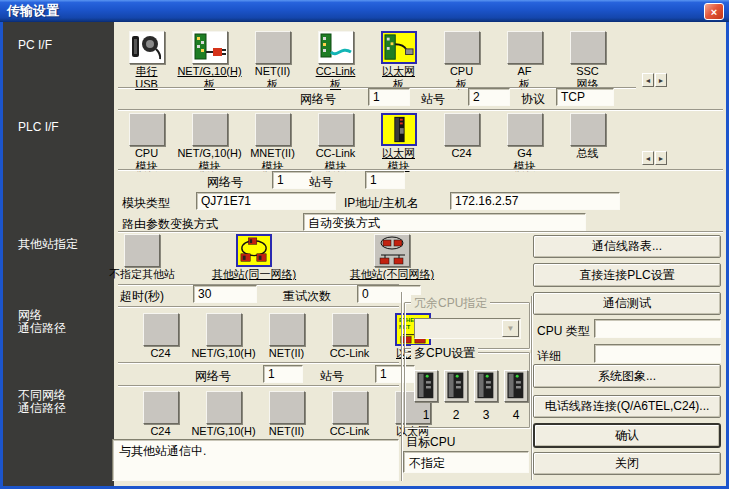 The image size is (729, 489). Describe the element at coordinates (648, 80) in the screenshot. I see `pcif-scroll-left-icon: ◄` at that location.